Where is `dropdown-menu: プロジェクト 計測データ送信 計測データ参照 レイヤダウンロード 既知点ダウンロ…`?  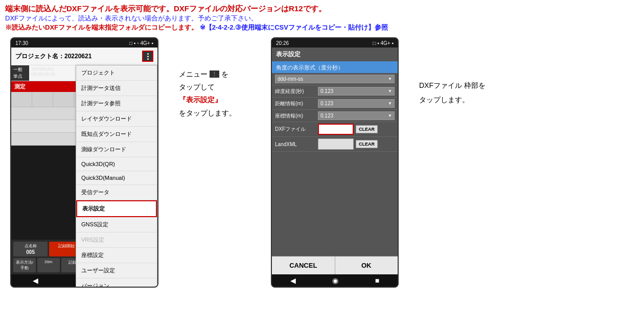
dropdown-menu: プロジェクト 計測データ送信 計測データ参照 レイヤダウンロード 既知点ダウンロ… is located at coordinates (117, 176).